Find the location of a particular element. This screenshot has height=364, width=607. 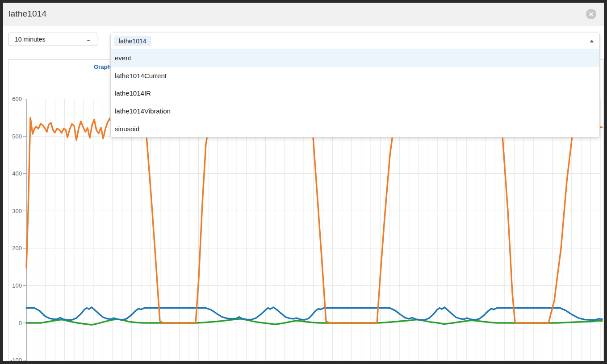

y-axis-tick-label: 0 is located at coordinates (21, 323).